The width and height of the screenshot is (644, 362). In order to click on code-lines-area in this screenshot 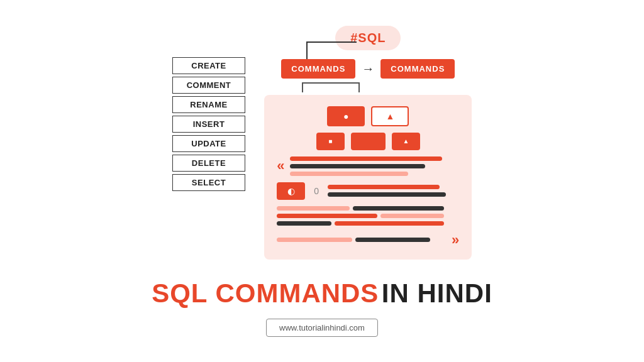, I will do `click(375, 166)`.